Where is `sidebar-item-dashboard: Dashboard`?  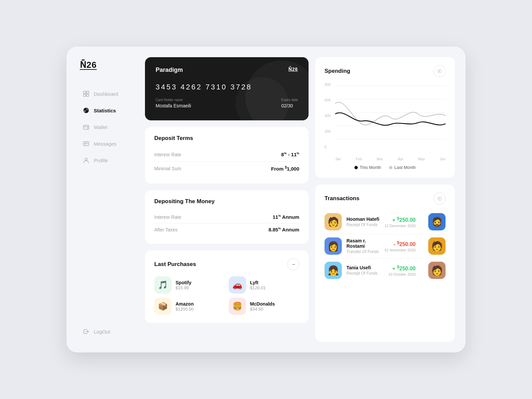
sidebar-item-dashboard: Dashboard is located at coordinates (107, 94).